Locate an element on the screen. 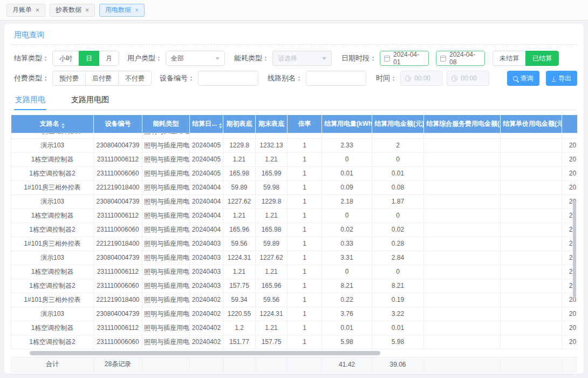 This screenshot has width=588, height=378. prepaid-button: 预付费 is located at coordinates (69, 78).